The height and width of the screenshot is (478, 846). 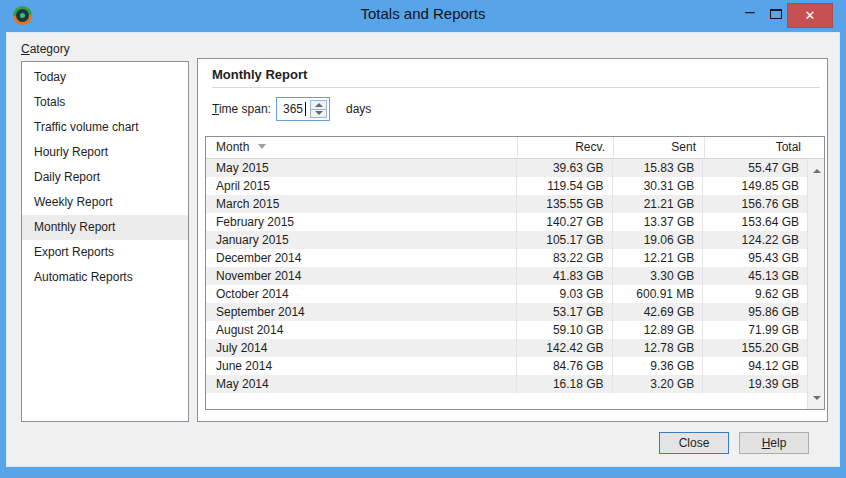 I want to click on close-window-button: ✕, so click(x=810, y=16).